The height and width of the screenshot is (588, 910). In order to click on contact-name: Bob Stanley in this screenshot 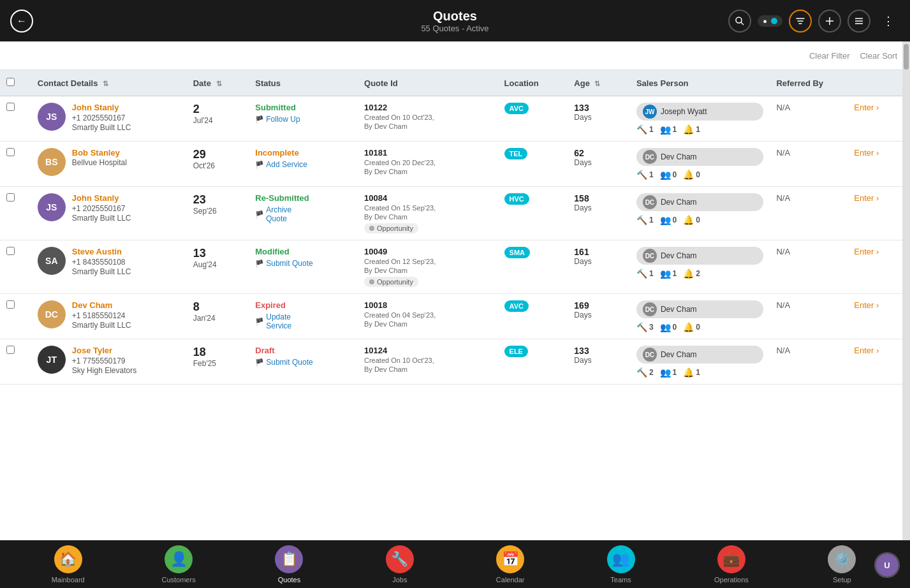, I will do `click(99, 153)`.